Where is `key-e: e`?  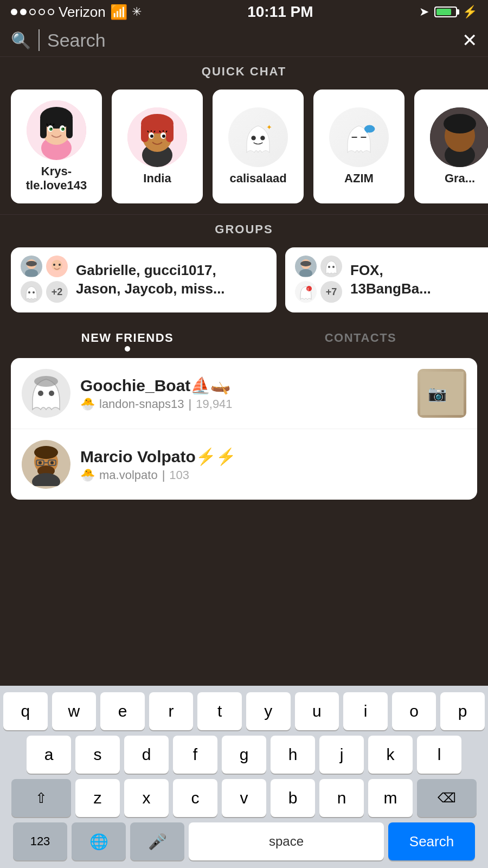 key-e: e is located at coordinates (123, 711).